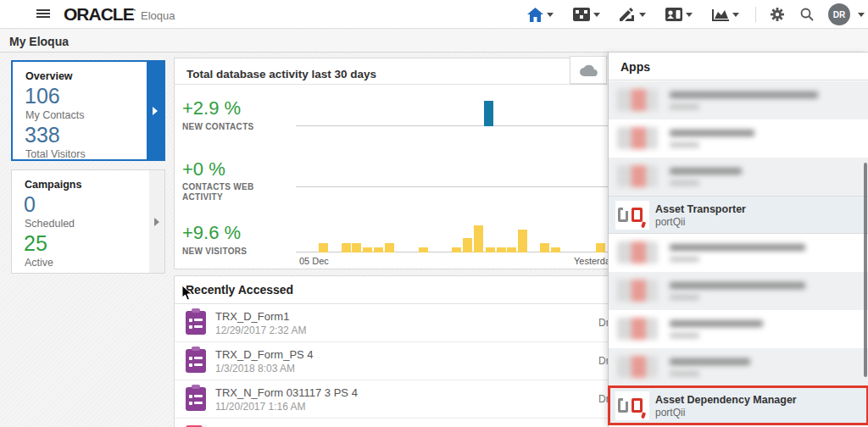  I want to click on new-contacts-change: +2.9 %, so click(212, 108).